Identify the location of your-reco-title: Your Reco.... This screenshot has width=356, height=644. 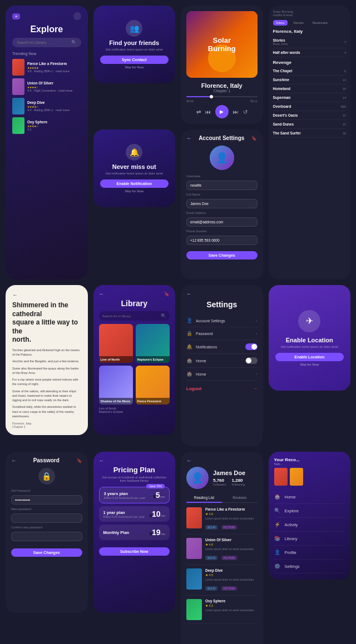
(310, 460).